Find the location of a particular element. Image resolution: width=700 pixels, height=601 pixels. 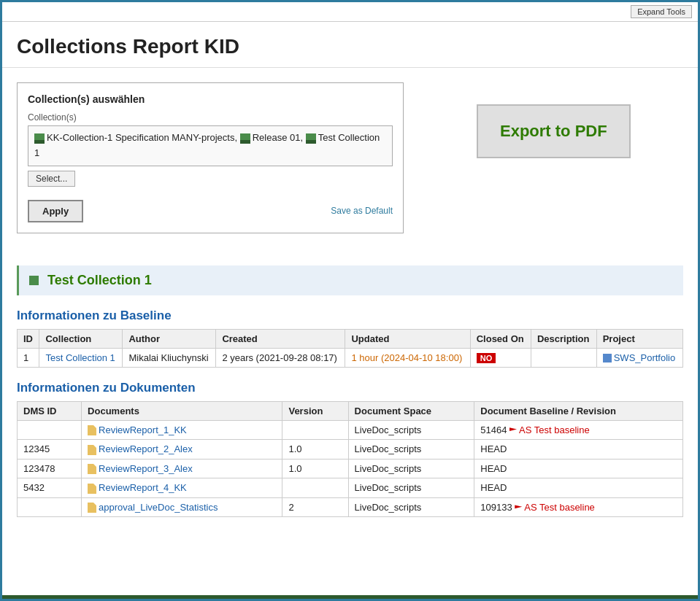

baseline-col-created: Created is located at coordinates (280, 338).